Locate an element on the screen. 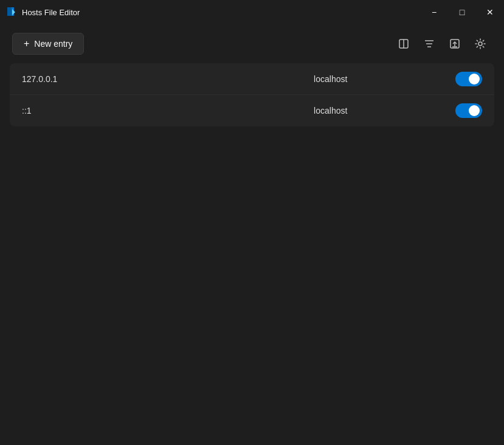 This screenshot has width=504, height=445. host-ip-2: ::1 is located at coordinates (125, 111).